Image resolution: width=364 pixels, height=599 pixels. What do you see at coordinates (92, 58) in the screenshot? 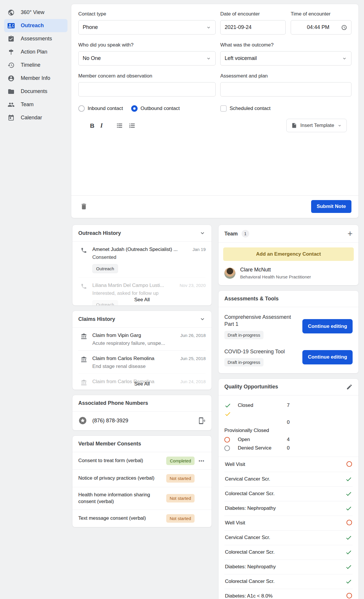
I see `who-value: No One` at bounding box center [92, 58].